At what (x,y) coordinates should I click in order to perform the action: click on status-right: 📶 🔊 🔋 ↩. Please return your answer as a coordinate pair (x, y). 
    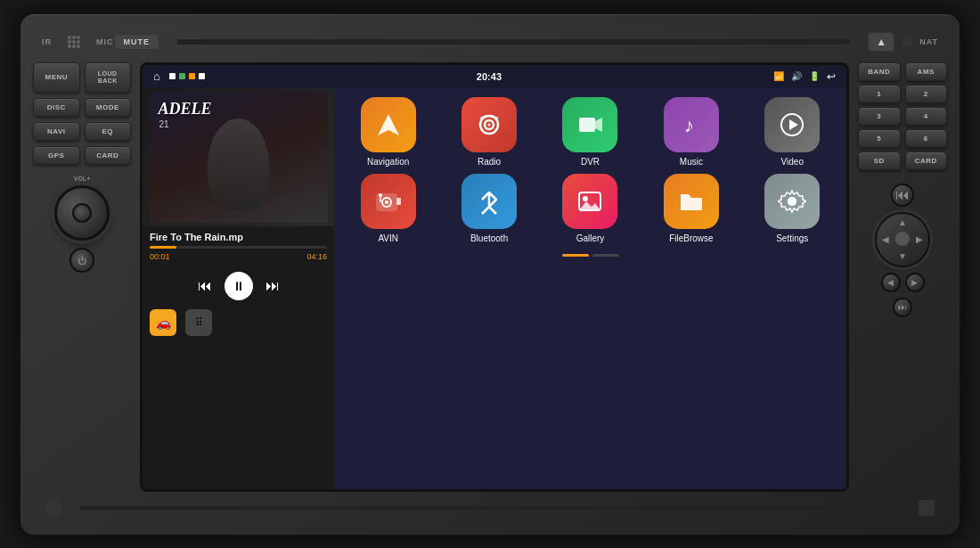
    Looking at the image, I should click on (804, 77).